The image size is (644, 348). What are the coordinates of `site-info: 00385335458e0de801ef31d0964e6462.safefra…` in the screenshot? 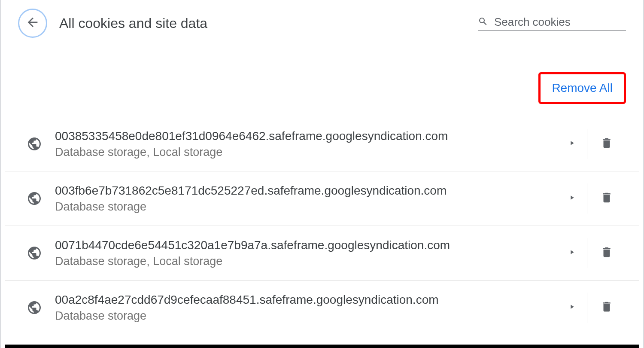 It's located at (300, 144).